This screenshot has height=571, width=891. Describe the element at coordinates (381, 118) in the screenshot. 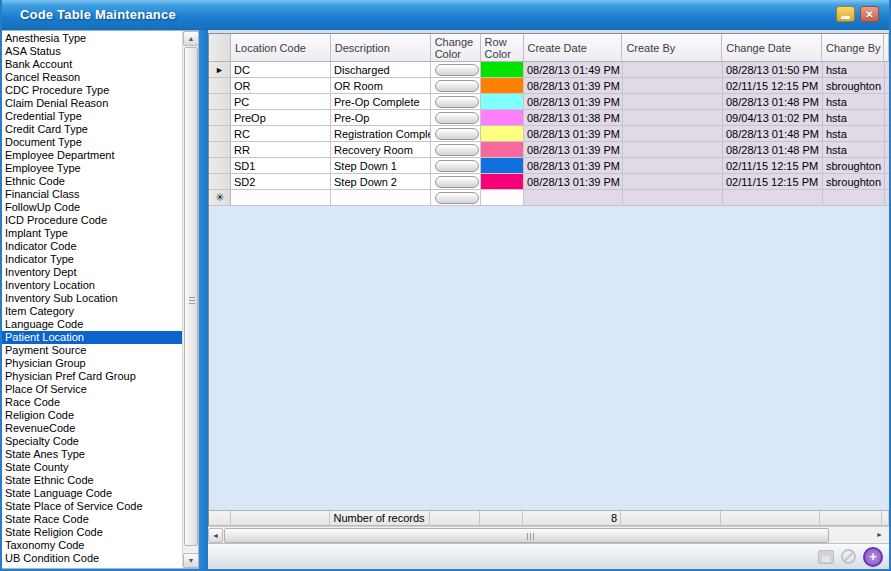

I see `description-cell: Pre-Op` at that location.